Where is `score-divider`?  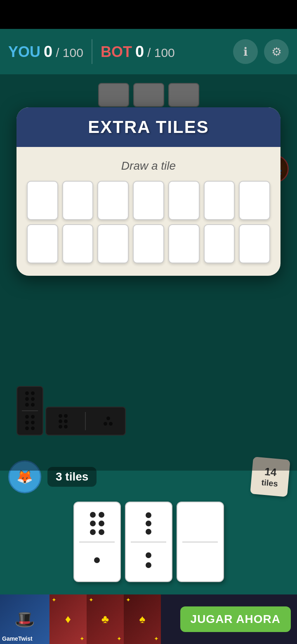 score-divider is located at coordinates (92, 52).